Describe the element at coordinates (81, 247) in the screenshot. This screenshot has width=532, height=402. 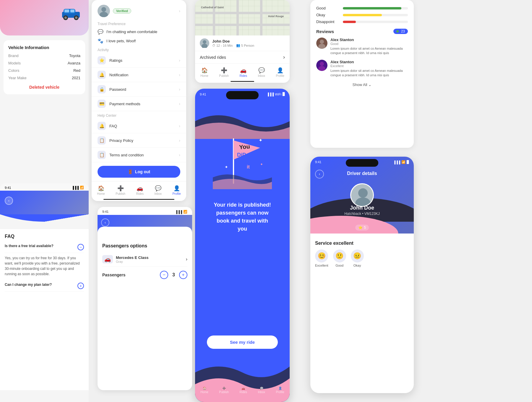
I see `faq-expand-button: −` at that location.